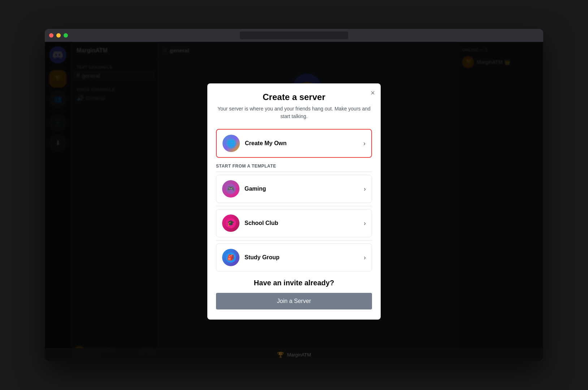  I want to click on join-server-button: Join a Server, so click(294, 301).